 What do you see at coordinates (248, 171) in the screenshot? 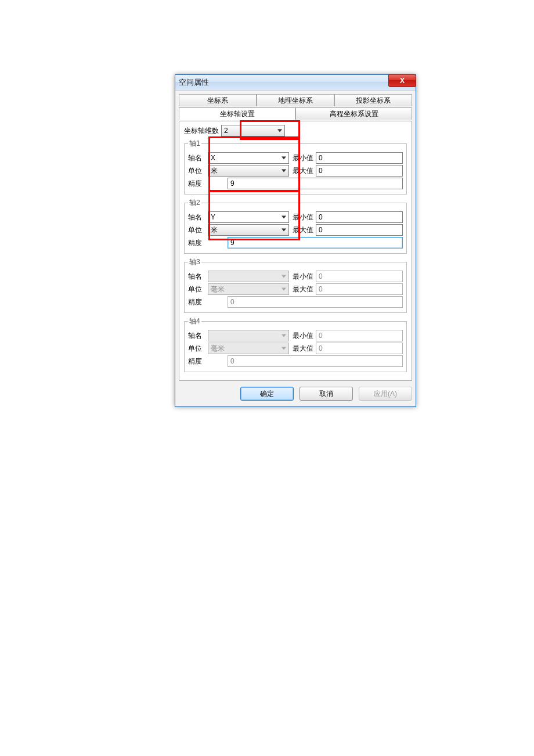
I see `axis1-unit-select: 米` at bounding box center [248, 171].